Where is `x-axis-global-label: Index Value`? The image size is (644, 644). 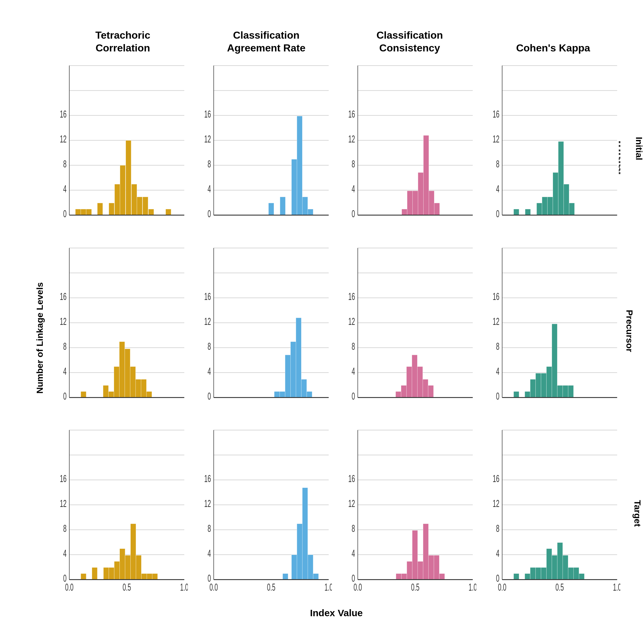 x-axis-global-label: Index Value is located at coordinates (336, 613).